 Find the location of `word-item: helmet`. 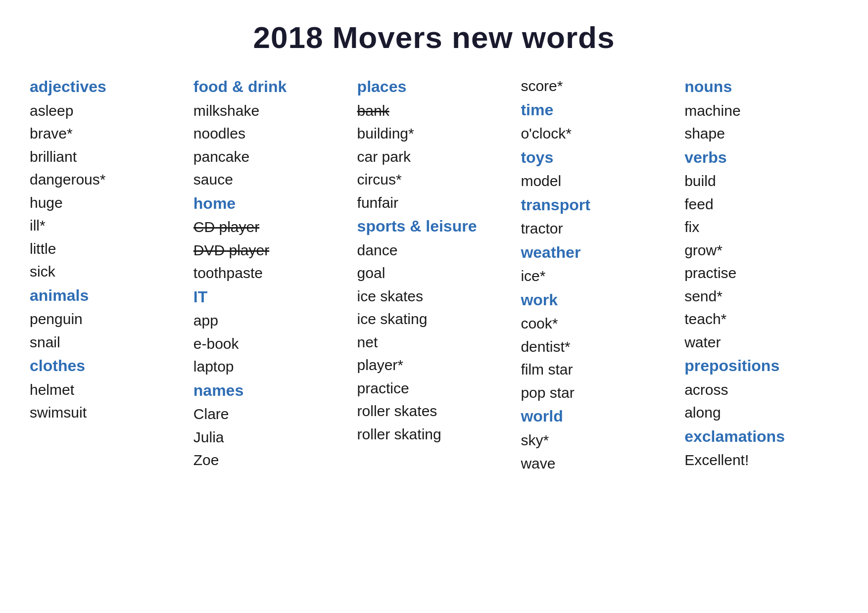

word-item: helmet is located at coordinates (107, 390).